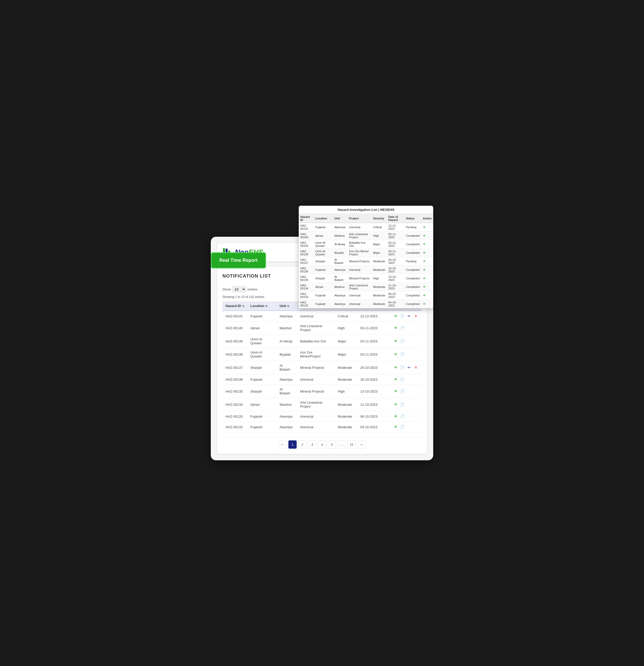 Image resolution: width=644 pixels, height=666 pixels. Describe the element at coordinates (312, 444) in the screenshot. I see `page-number-button: 3` at that location.